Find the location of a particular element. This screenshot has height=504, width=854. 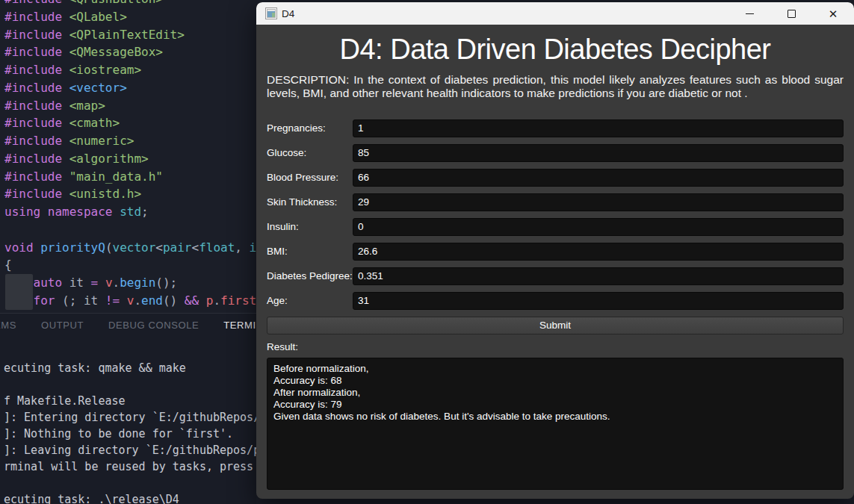

code-line: #include <QPlainTextEdit> is located at coordinates (130, 35).